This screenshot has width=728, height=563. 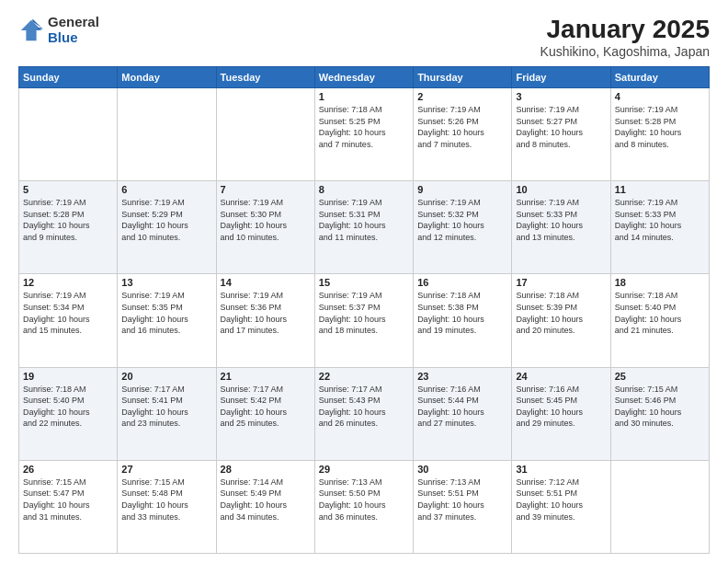 I want to click on table-row: 20Sunrise: 7:17 AM Sunset: 5:41 PM Dayli…, so click(x=167, y=414).